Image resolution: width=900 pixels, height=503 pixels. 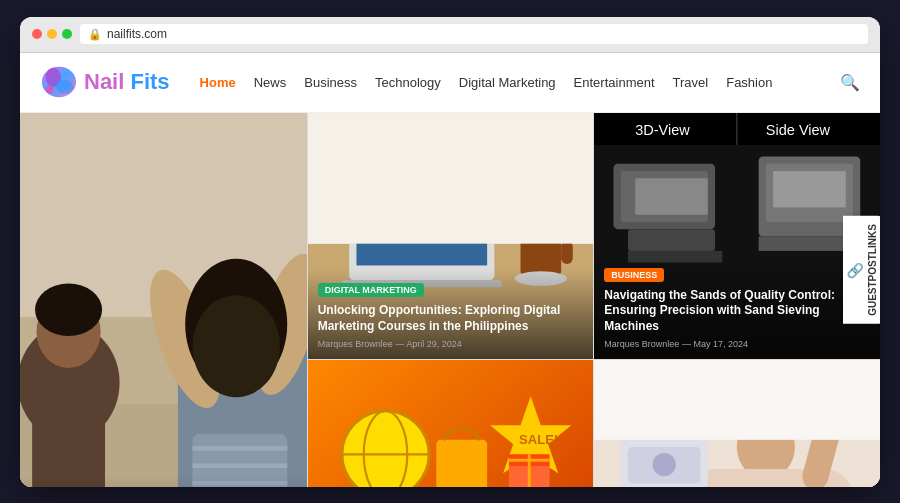 What do you see at coordinates (434, 344) in the screenshot?
I see `card1-date: April 29, 2024` at bounding box center [434, 344].